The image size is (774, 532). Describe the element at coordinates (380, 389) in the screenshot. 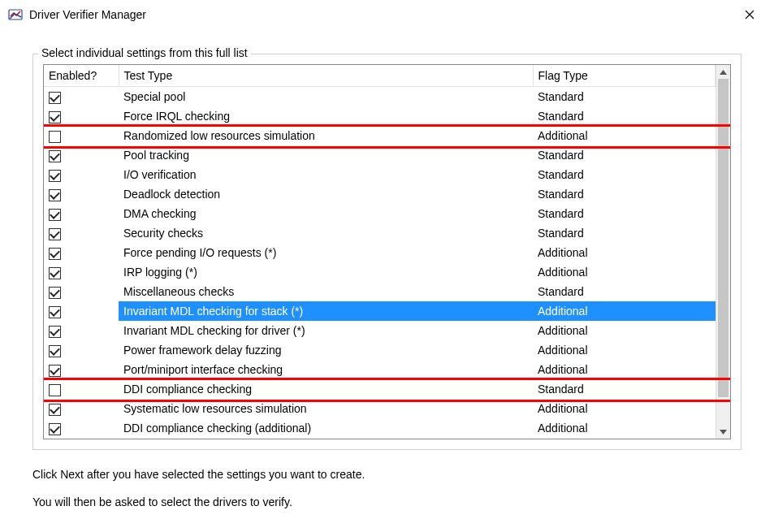

I see `table-row: DDI compliance checkingStandard` at that location.